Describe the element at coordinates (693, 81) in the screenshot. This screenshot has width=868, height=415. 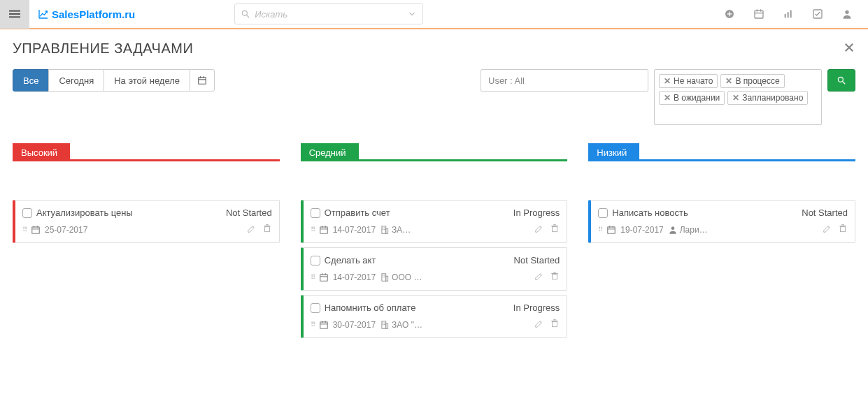
I see `tag-label: Не начато` at that location.